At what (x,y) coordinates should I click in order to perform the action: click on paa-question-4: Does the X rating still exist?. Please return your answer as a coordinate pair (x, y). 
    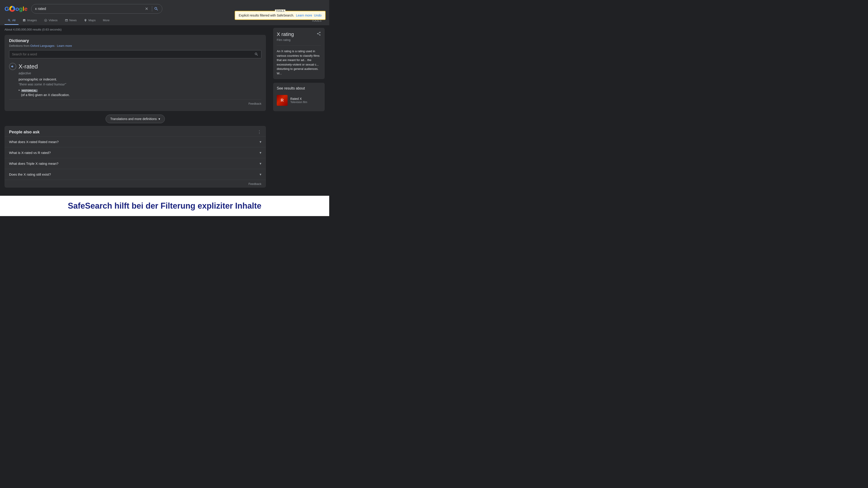
    Looking at the image, I should click on (30, 174).